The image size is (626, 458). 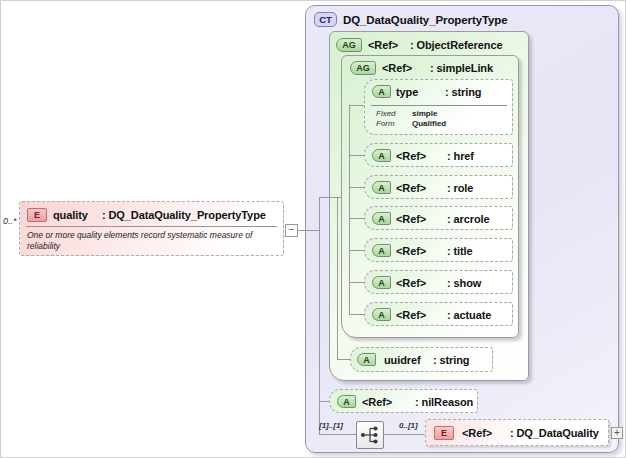 What do you see at coordinates (554, 433) in the screenshot?
I see `dq-element-type: : DQ_DataQuality` at bounding box center [554, 433].